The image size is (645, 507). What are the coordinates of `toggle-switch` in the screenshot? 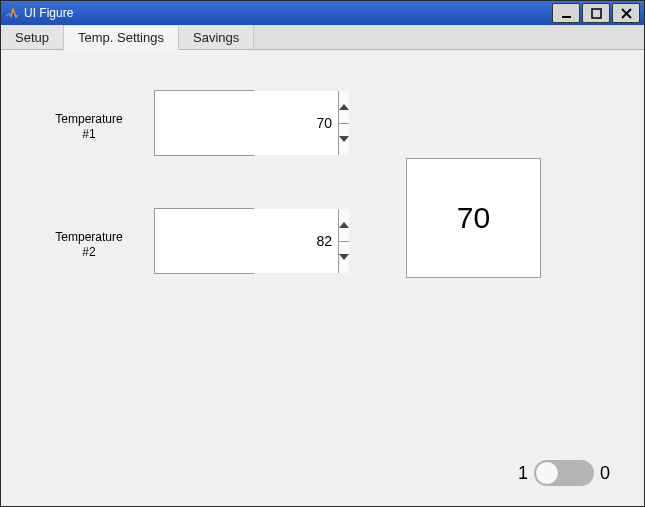 It's located at (564, 473).